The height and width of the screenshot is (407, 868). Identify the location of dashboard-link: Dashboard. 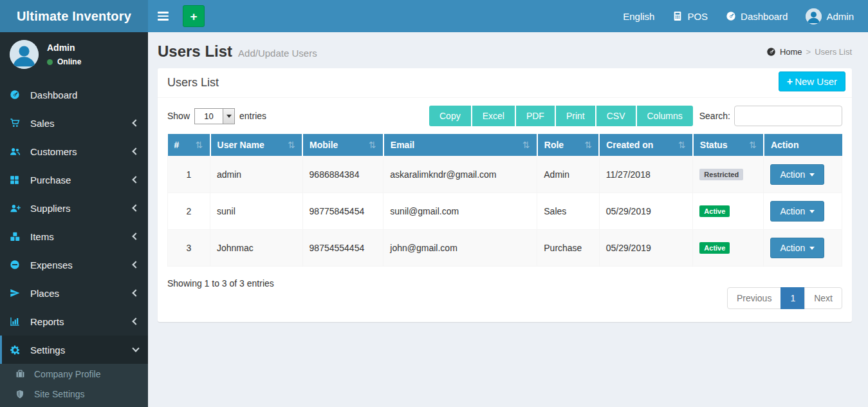
(757, 16).